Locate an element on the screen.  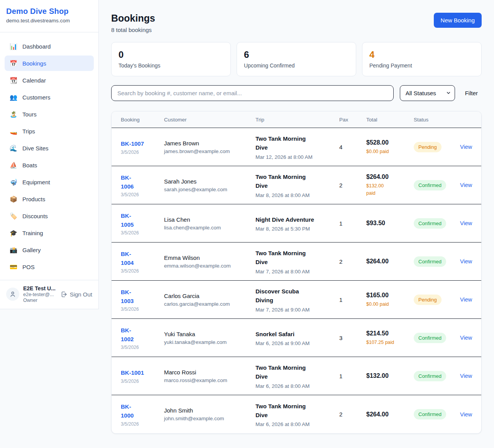
sidebar-item-dive-sites: 🌊 Dive Sites is located at coordinates (49, 148).